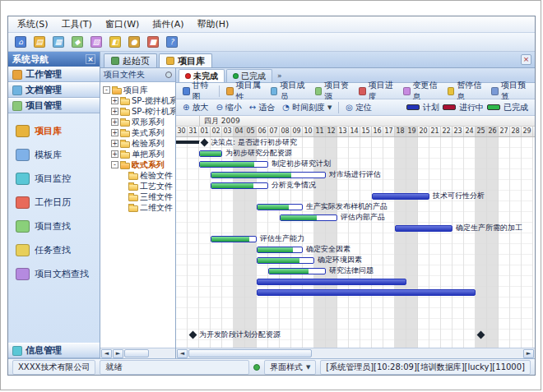 The image size is (543, 392). I want to click on tree-node: 三维文件, so click(138, 197).